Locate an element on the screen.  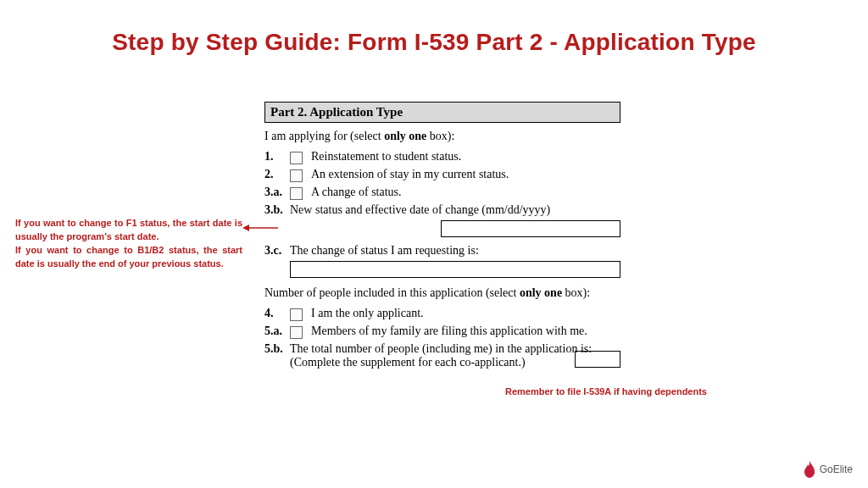
note-left-line1: If you want to change to F1 status, the … is located at coordinates (129, 230).